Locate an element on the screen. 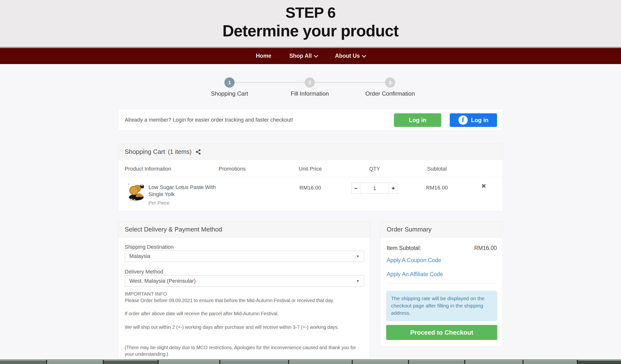  remove-item-button: ✖ is located at coordinates (484, 186).